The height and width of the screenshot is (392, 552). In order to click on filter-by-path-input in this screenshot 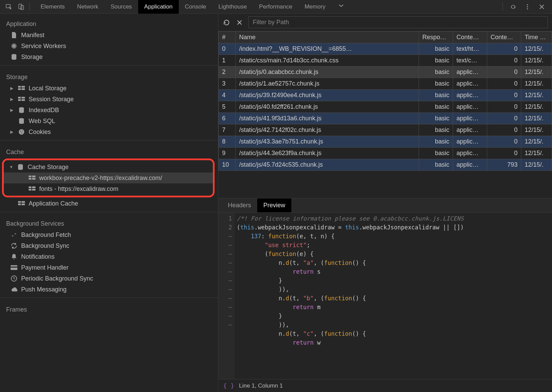, I will do `click(398, 22)`.